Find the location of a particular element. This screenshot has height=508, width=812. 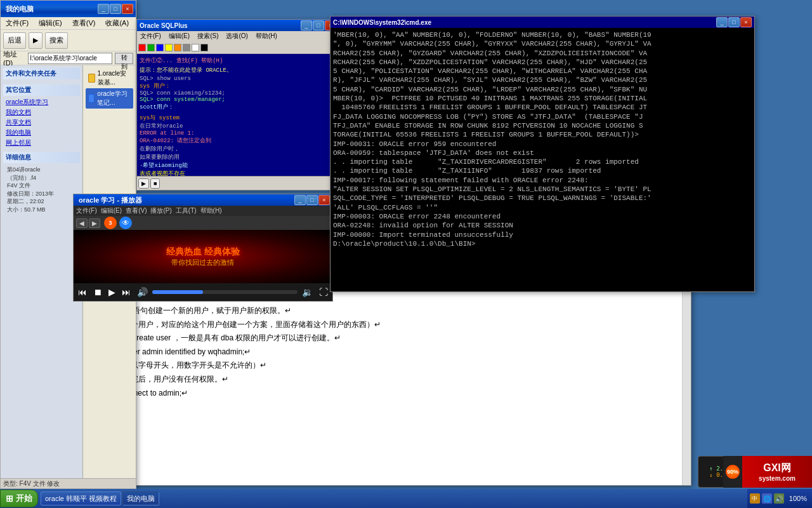

sqlplus-maximize-button: □ is located at coordinates (318, 25).